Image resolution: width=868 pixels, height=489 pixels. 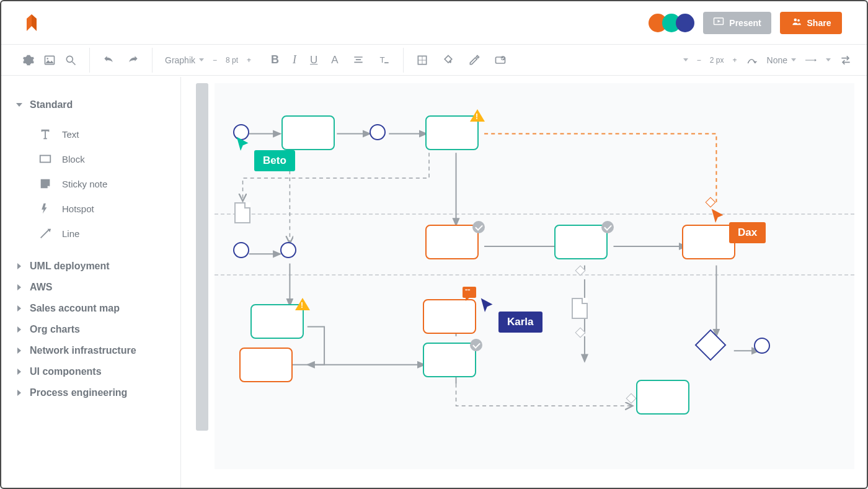 What do you see at coordinates (265, 153) in the screenshot?
I see `collaborator-cursor: Beto` at bounding box center [265, 153].